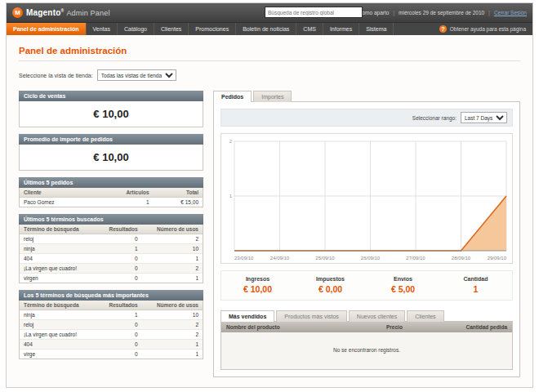 This screenshot has width=539, height=392. What do you see at coordinates (18, 13) in the screenshot?
I see `magento-logo-icon: M` at bounding box center [18, 13].